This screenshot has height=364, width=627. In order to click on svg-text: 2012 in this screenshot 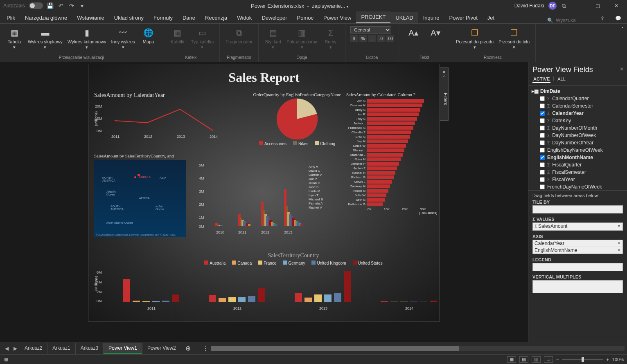, I will do `click(237, 308)`.